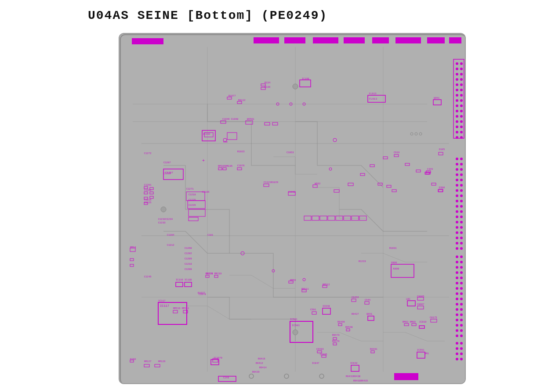 This screenshot has width=555, height=392. I want to click on svg-text: RM82 RM80, so click(409, 322).